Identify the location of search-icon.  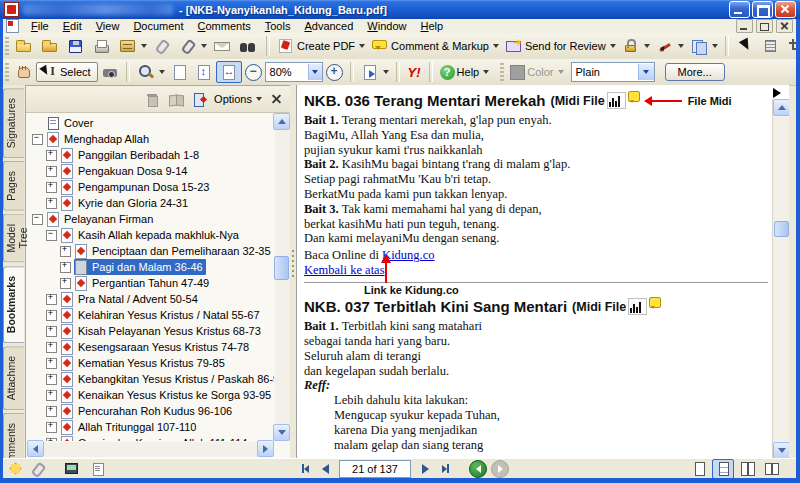
(249, 46).